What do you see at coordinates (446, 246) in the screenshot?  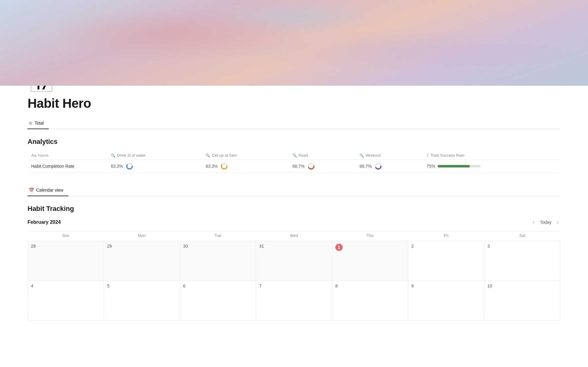 I see `day-num: 2` at bounding box center [446, 246].